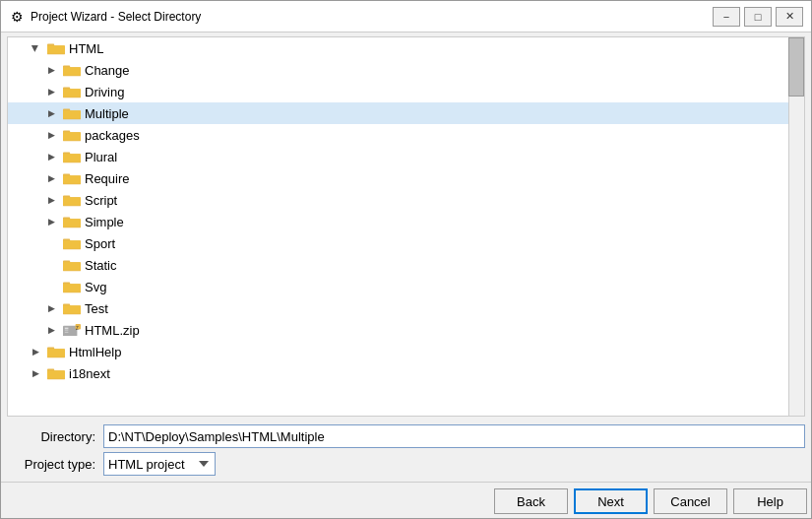 Image resolution: width=812 pixels, height=519 pixels. Describe the element at coordinates (95, 288) in the screenshot. I see `tree-label-svg: Svg` at that location.